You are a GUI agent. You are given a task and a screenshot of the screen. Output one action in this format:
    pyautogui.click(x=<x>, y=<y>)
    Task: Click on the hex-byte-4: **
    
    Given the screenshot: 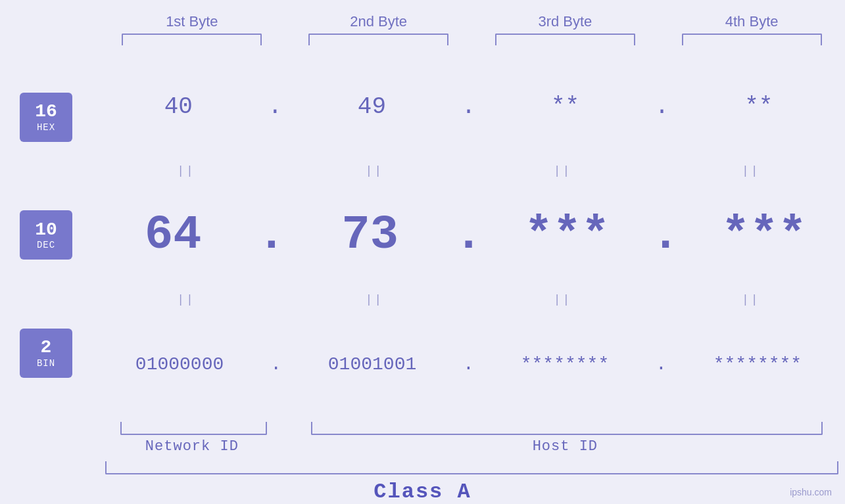 What is the action you would take?
    pyautogui.click(x=759, y=106)
    